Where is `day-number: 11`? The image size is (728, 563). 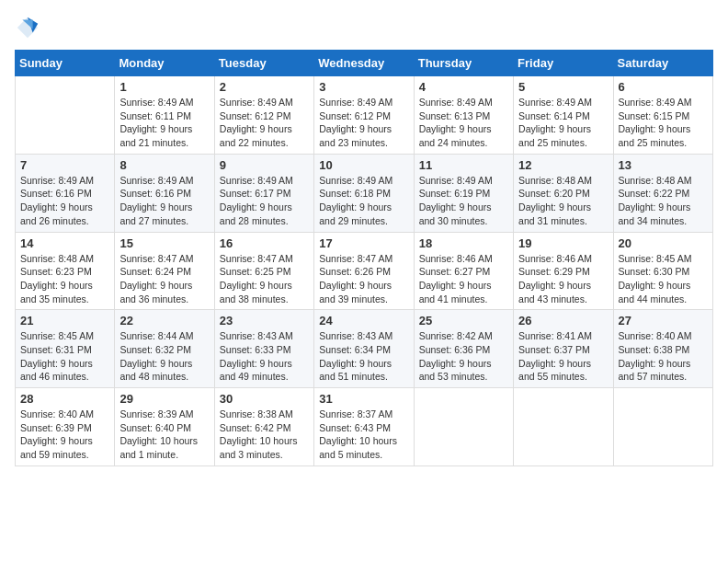 day-number: 11 is located at coordinates (463, 166).